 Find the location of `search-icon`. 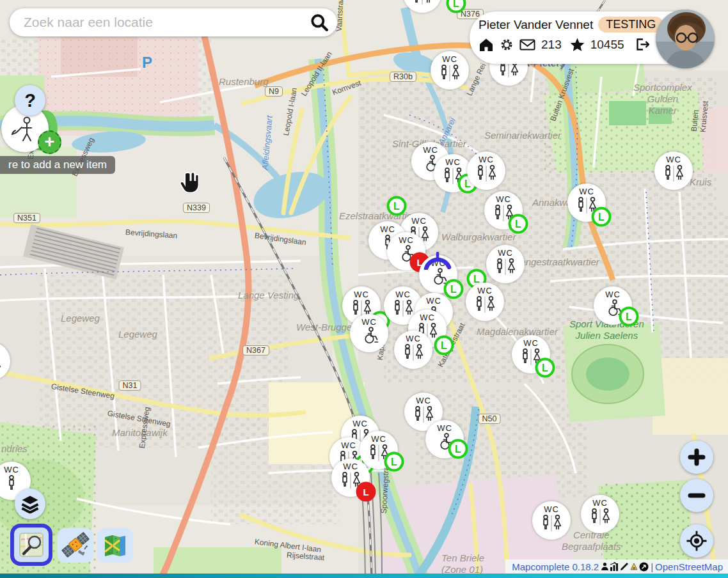

search-icon is located at coordinates (319, 22).